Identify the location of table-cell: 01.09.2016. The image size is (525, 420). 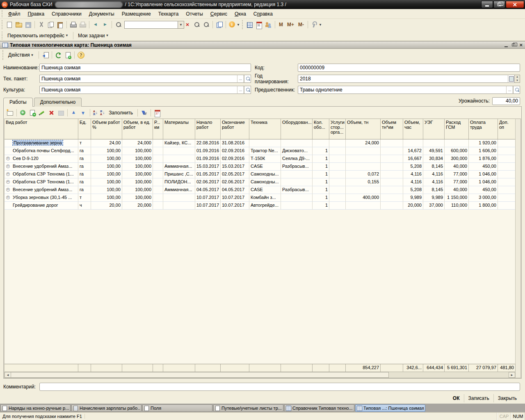
(208, 151).